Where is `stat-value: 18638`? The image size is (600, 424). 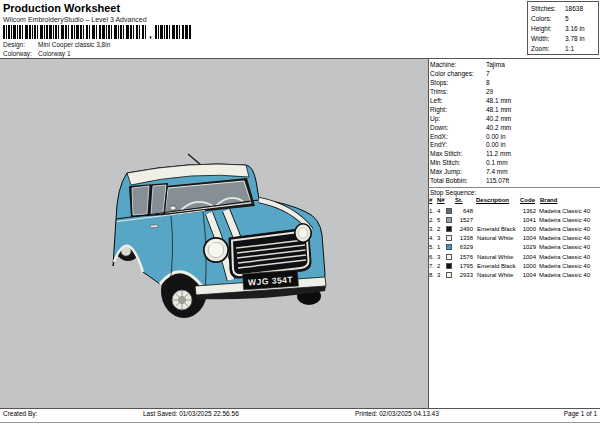 stat-value: 18638 is located at coordinates (582, 9).